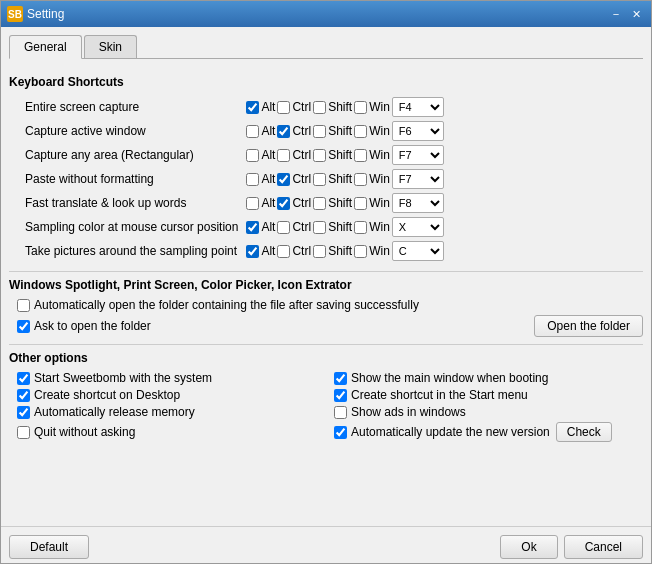  What do you see at coordinates (340, 378) in the screenshot?
I see `show-main-checkbox` at bounding box center [340, 378].